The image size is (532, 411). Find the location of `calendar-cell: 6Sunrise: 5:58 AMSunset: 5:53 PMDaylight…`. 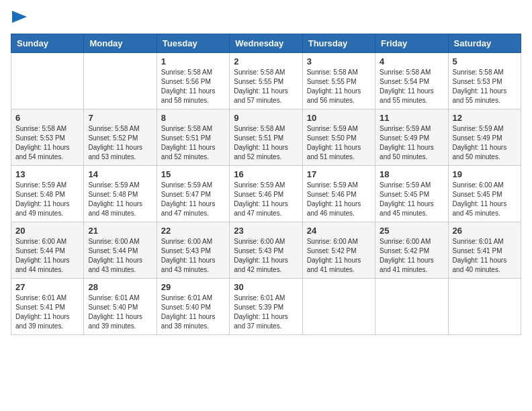

calendar-cell: 6Sunrise: 5:58 AMSunset: 5:53 PMDaylight… is located at coordinates (48, 138).